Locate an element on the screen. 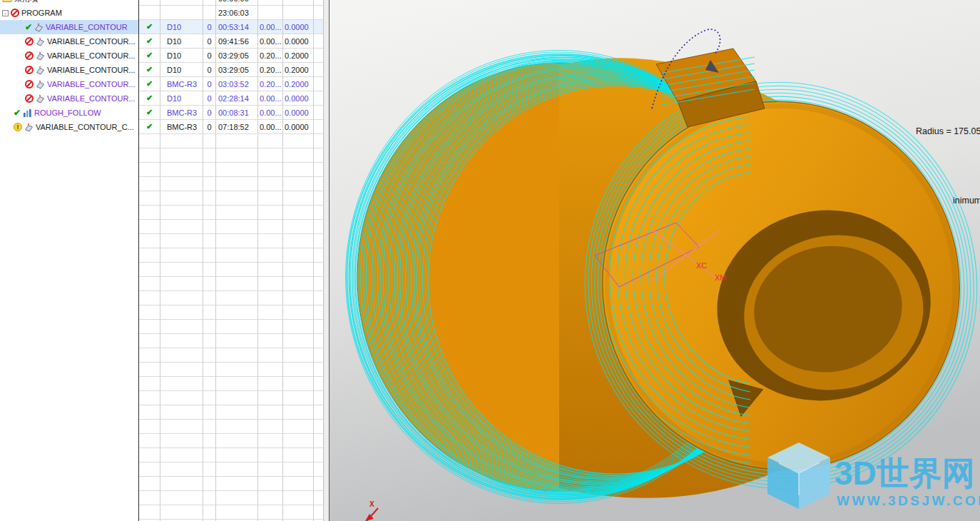 This screenshot has width=980, height=521. tree-row: VARIABLE_CONTOUR...✔D10003:29:050.20...0… is located at coordinates (164, 56).